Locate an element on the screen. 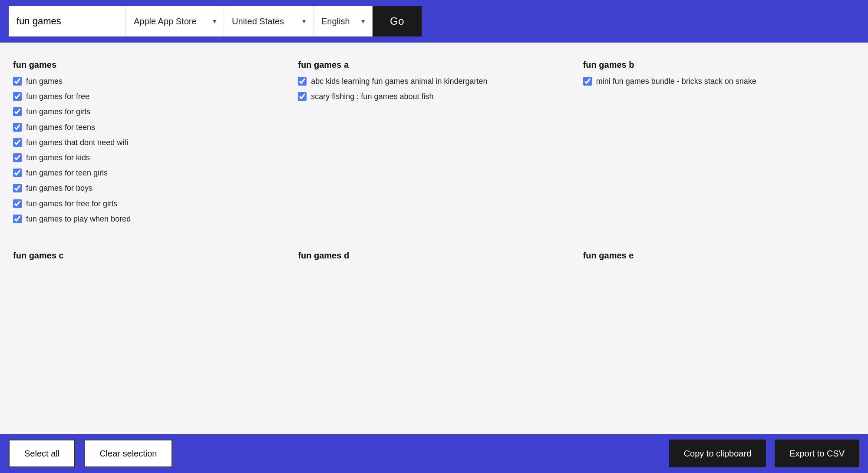  clear-selection-button: Clear selection is located at coordinates (128, 453).